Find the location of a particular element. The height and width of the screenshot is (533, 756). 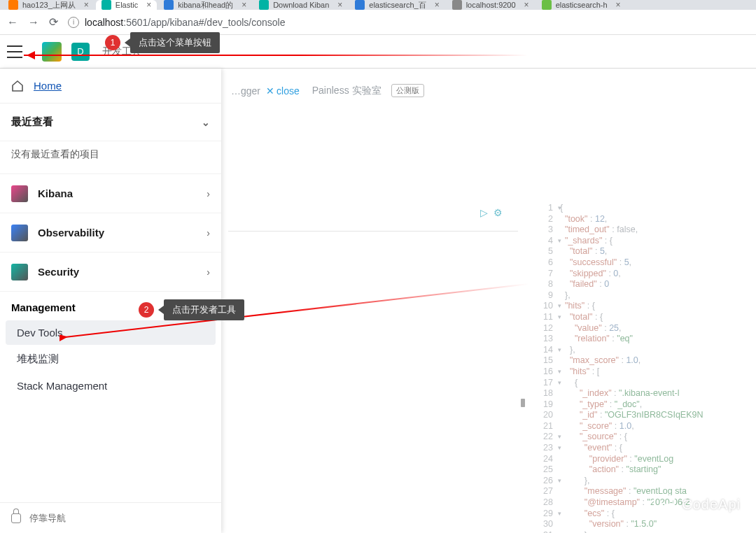

output-line: 10 "hits" : { is located at coordinates (644, 306).